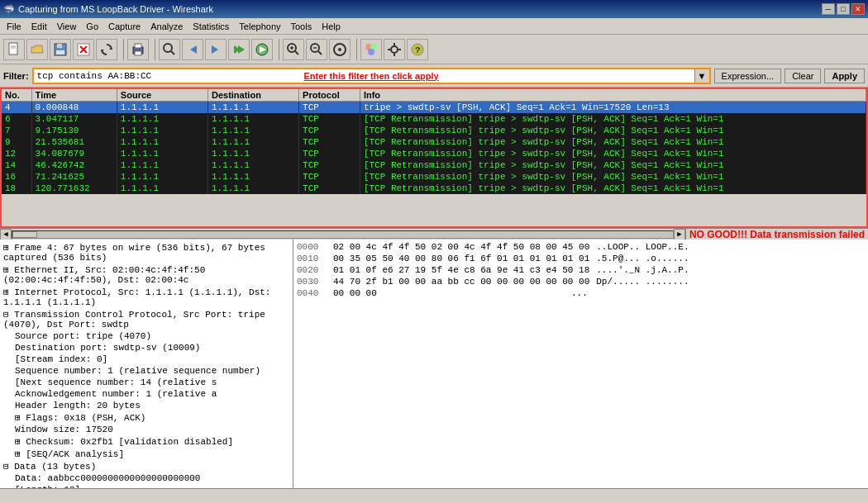  Describe the element at coordinates (146, 466) in the screenshot. I see `list-item: ⊟ Data (13 bytes)` at that location.